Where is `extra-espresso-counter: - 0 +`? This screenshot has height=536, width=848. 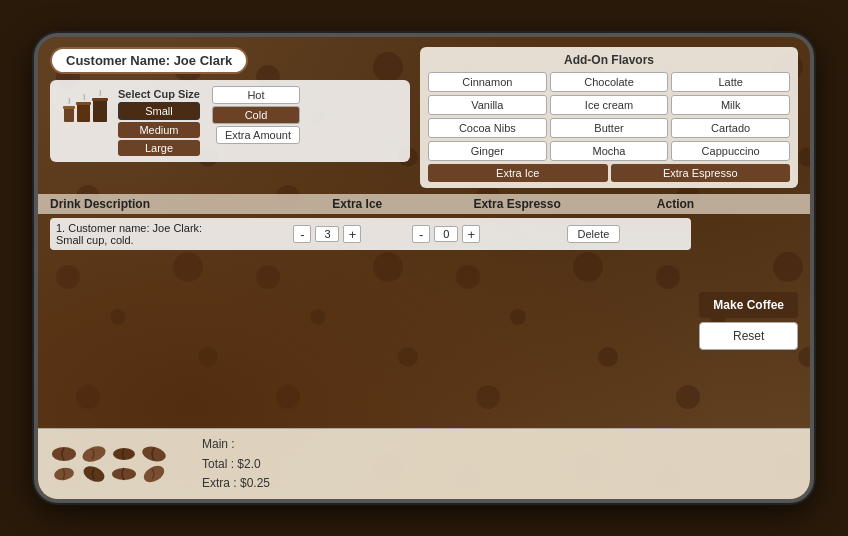 extra-espresso-counter: - 0 + is located at coordinates (489, 234).